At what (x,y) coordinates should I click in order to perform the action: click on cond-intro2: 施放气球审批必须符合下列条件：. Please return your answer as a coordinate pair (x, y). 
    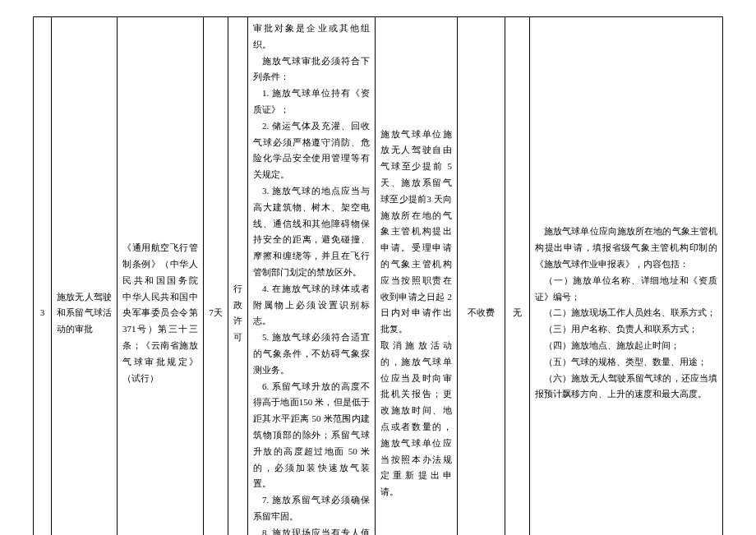
    Looking at the image, I should click on (311, 70).